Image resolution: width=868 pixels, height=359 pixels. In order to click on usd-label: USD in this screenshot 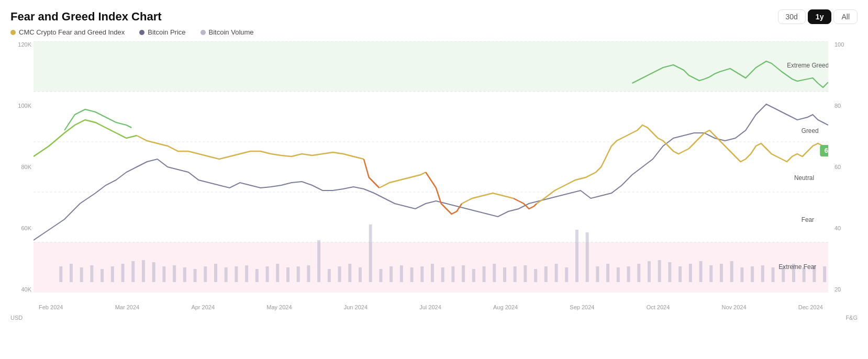, I will do `click(17, 318)`.